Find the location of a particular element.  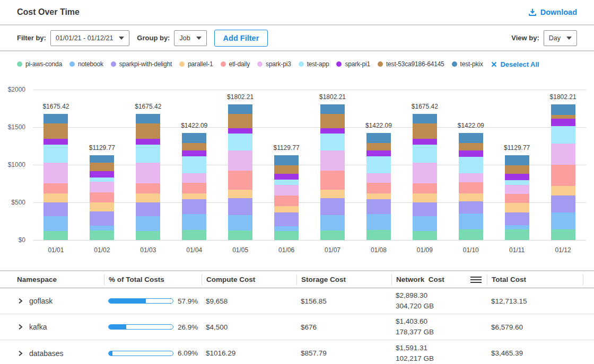

column-header-network-cost: Network Cost is located at coordinates (439, 280).